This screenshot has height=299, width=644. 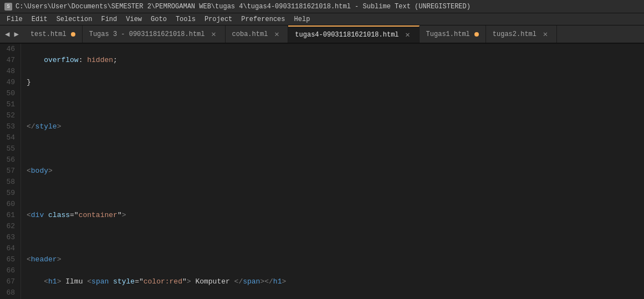 What do you see at coordinates (335, 171) in the screenshot?
I see `code-line-51: <body>` at bounding box center [335, 171].